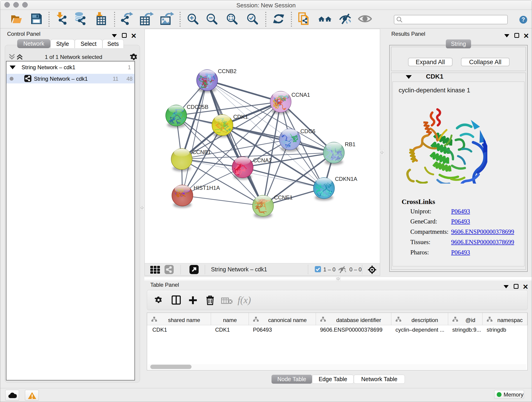 This screenshot has height=402, width=532. Describe the element at coordinates (241, 117) in the screenshot. I see `svg-text: CDK1` at that location.